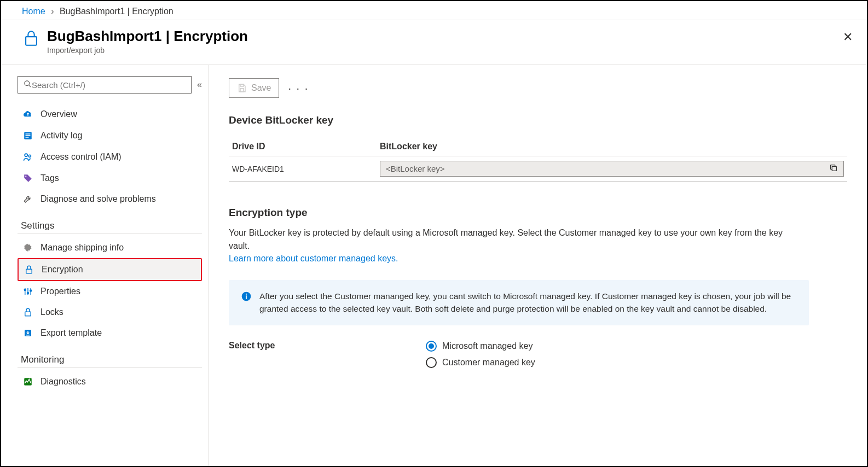 This screenshot has height=467, width=868. Describe the element at coordinates (28, 291) in the screenshot. I see `sliders-icon` at that location.